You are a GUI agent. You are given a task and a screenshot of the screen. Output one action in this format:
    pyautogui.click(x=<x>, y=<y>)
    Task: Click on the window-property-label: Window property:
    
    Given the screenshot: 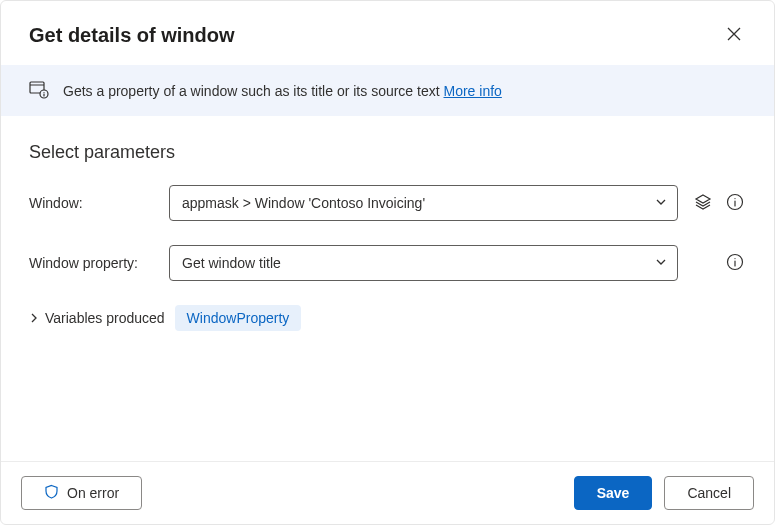 What is the action you would take?
    pyautogui.click(x=93, y=263)
    